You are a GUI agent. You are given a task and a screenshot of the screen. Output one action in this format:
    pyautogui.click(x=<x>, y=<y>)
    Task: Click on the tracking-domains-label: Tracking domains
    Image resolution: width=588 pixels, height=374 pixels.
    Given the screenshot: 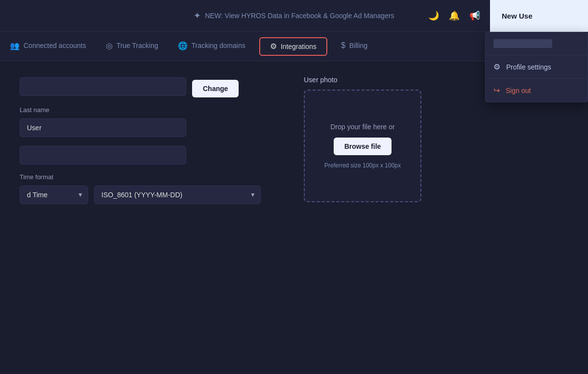 What is the action you would take?
    pyautogui.click(x=219, y=46)
    